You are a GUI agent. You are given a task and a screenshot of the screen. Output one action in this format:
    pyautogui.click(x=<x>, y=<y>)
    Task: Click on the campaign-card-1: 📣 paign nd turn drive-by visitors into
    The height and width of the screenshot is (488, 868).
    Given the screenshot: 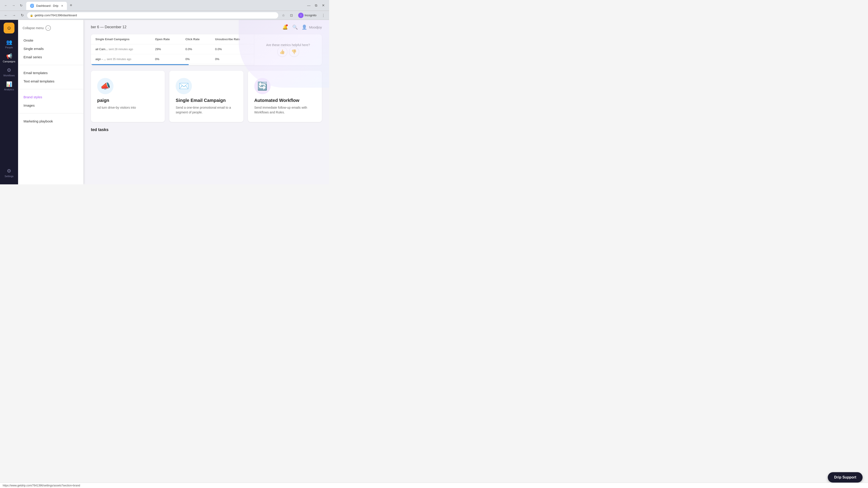 What is the action you would take?
    pyautogui.click(x=128, y=96)
    